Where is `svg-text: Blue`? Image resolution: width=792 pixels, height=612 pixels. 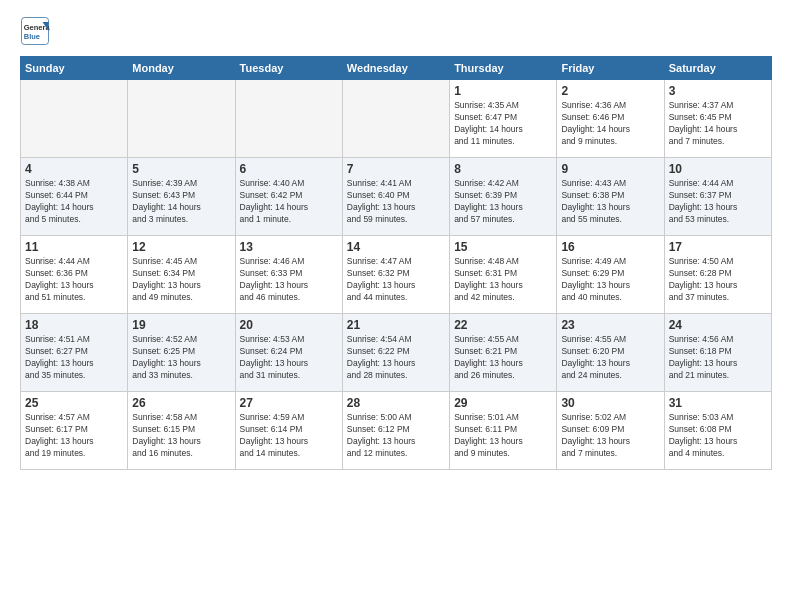
svg-text: Blue is located at coordinates (32, 36).